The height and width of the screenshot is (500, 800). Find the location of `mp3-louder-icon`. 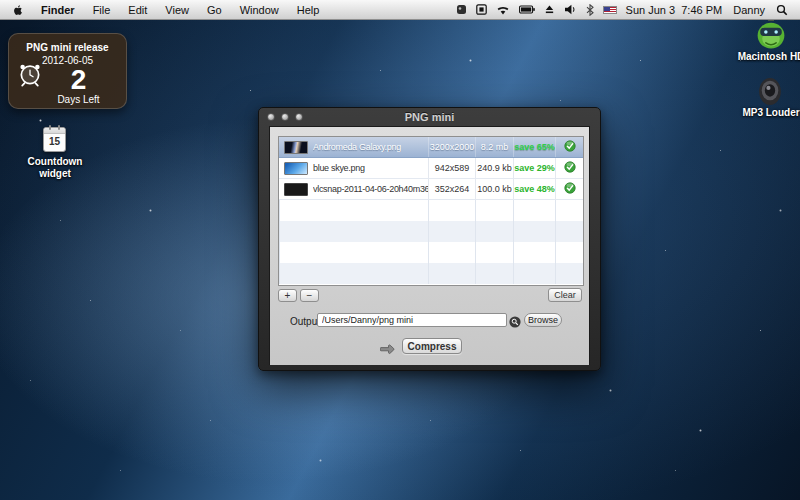

mp3-louder-icon is located at coordinates (770, 94).